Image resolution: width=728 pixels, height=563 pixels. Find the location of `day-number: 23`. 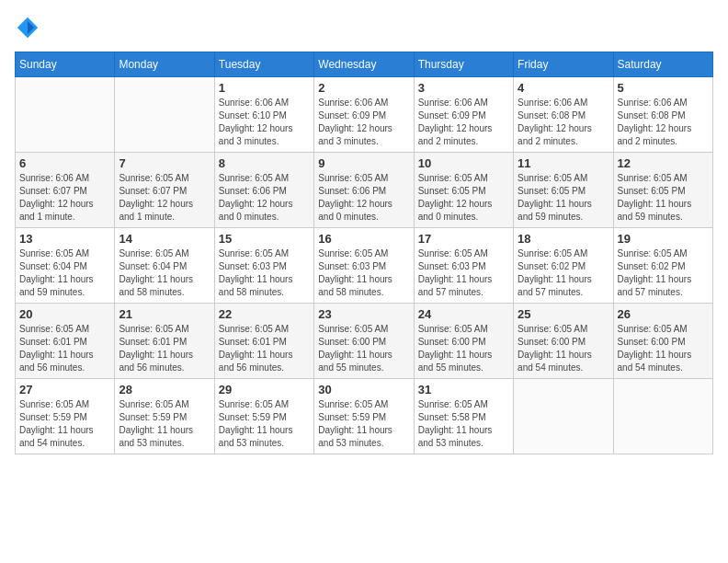

day-number: 23 is located at coordinates (364, 315).